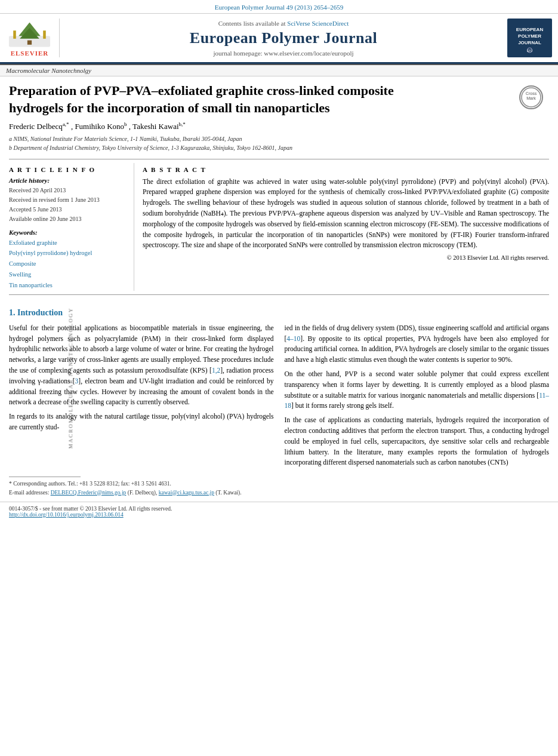  Describe the element at coordinates (283, 23) in the screenshot. I see `sciverse-line: Contents lists available at SciVerse Sci…` at that location.